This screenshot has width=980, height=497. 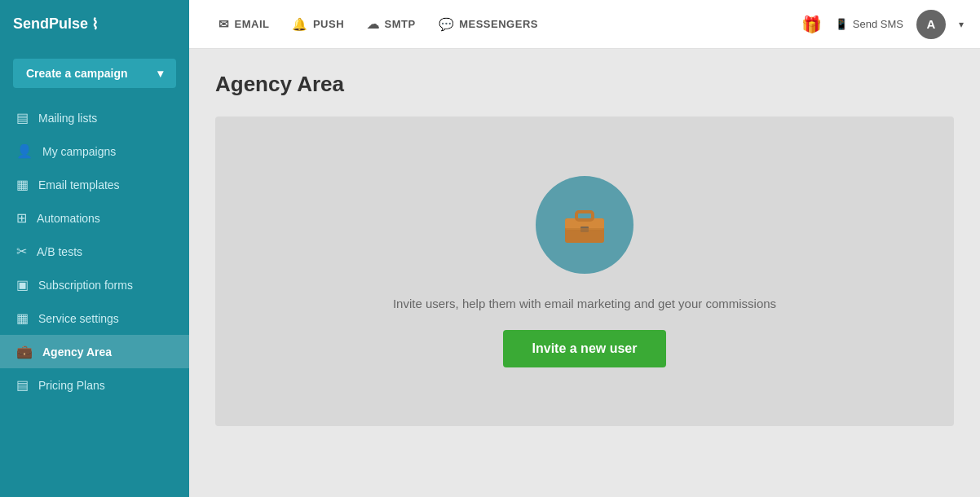 What do you see at coordinates (391, 24) in the screenshot?
I see `nav-item-smtp: ☁ SMTP` at bounding box center [391, 24].